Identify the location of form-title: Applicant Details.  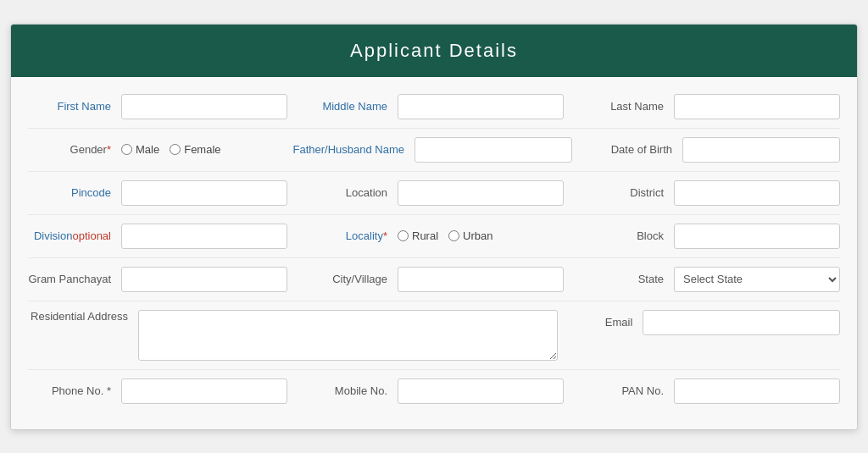
(434, 51).